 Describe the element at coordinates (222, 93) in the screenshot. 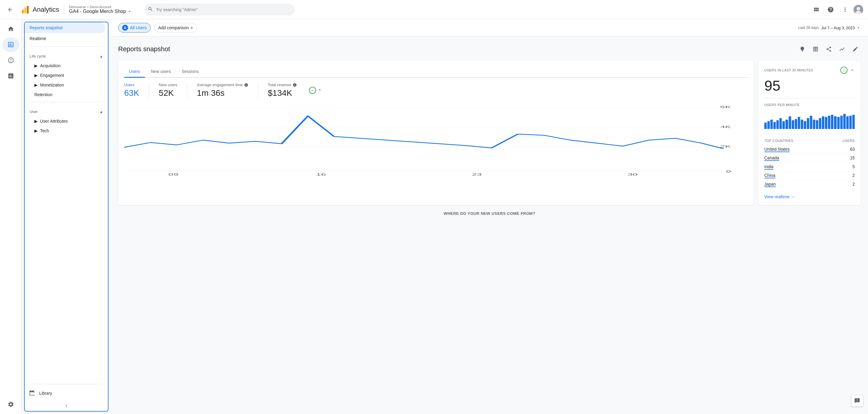

I see `metric-engagement-value: 1m 36s` at that location.